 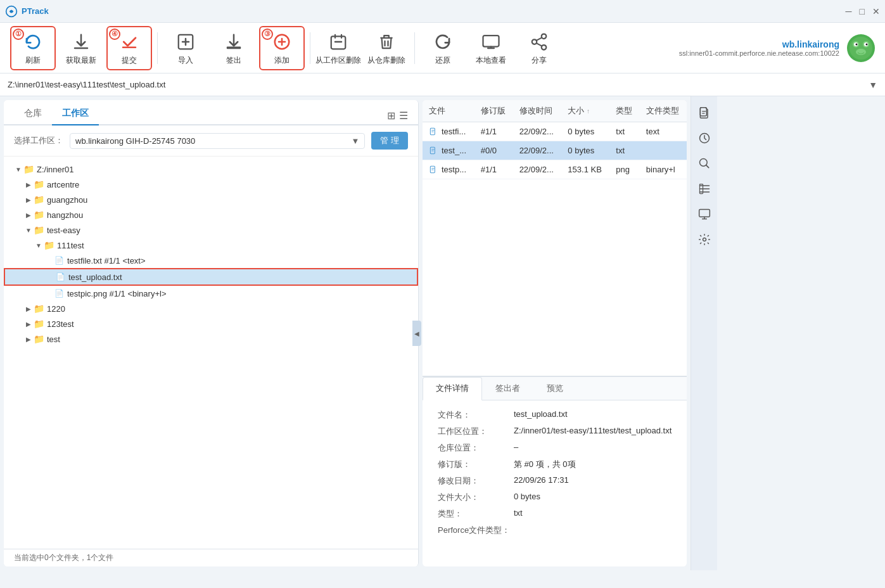 I want to click on detail-panel: 文件详情 签出者 预览 文件名： test_upload.txt 工作区位置： …, so click(x=555, y=471).